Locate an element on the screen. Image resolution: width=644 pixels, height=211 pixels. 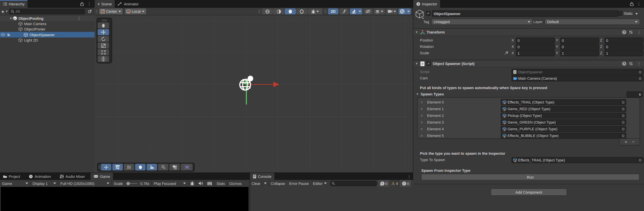
create-dropdown-icon is located at coordinates (7, 11).